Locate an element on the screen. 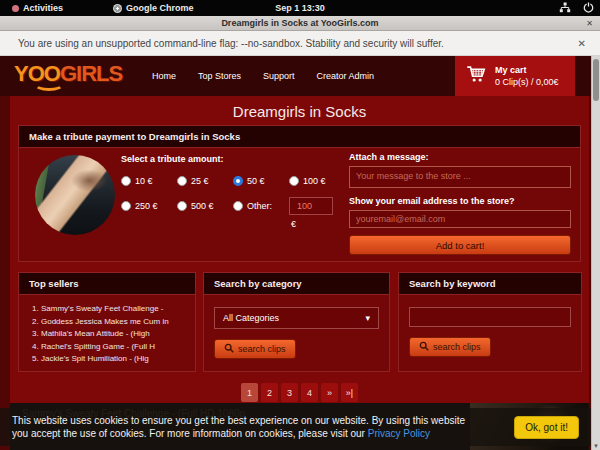  cookie-message: This website uses cookies to ensure you … is located at coordinates (247, 427).